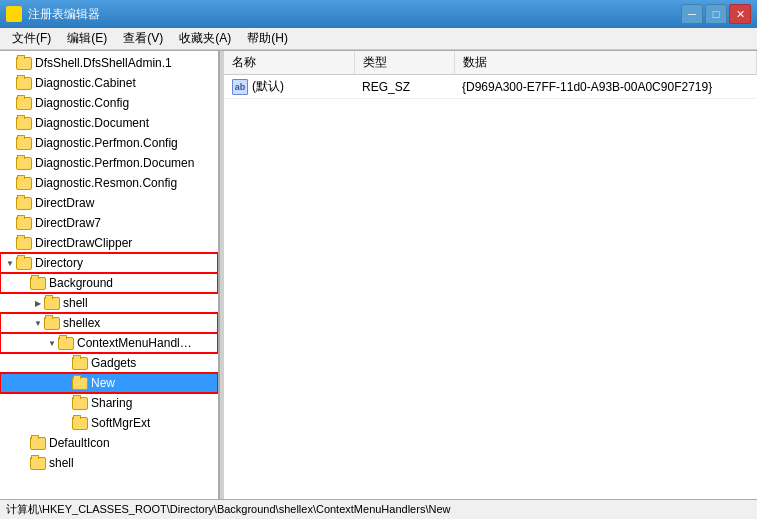 This screenshot has width=757, height=519. Describe the element at coordinates (490, 75) in the screenshot. I see `values-table: 名称 类型 数据 ab(默认)REG_SZ{D969A300-E7FF-11d0…` at that location.